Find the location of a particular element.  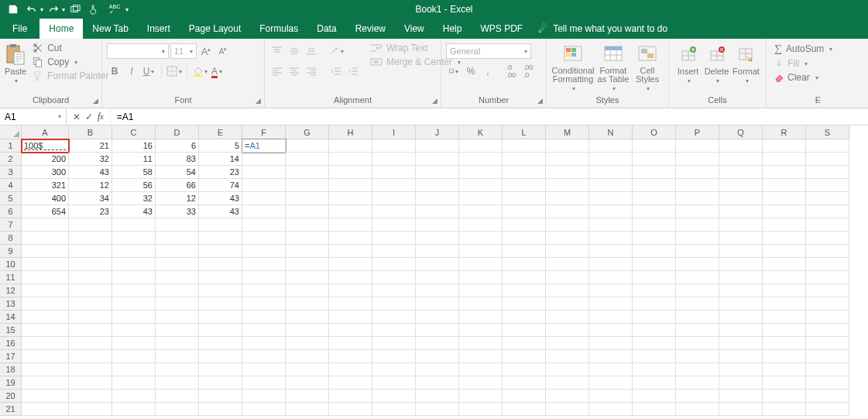

align-center-button is located at coordinates (294, 71).